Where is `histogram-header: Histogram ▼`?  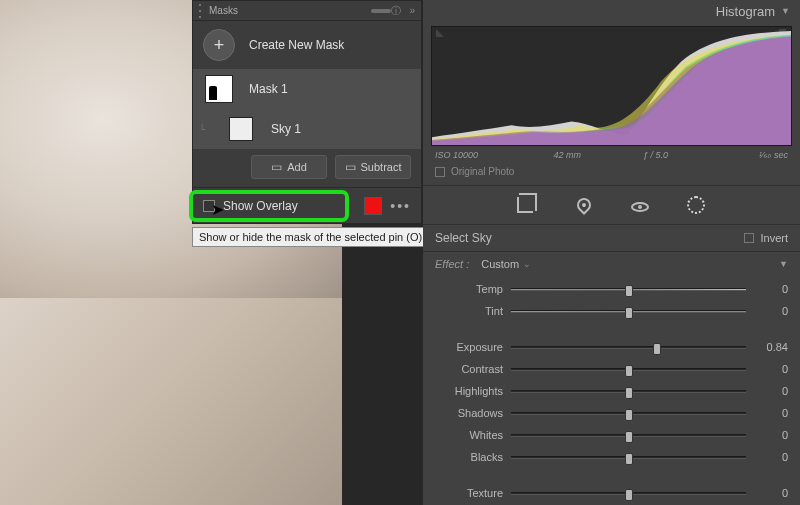 histogram-header: Histogram ▼ is located at coordinates (612, 11).